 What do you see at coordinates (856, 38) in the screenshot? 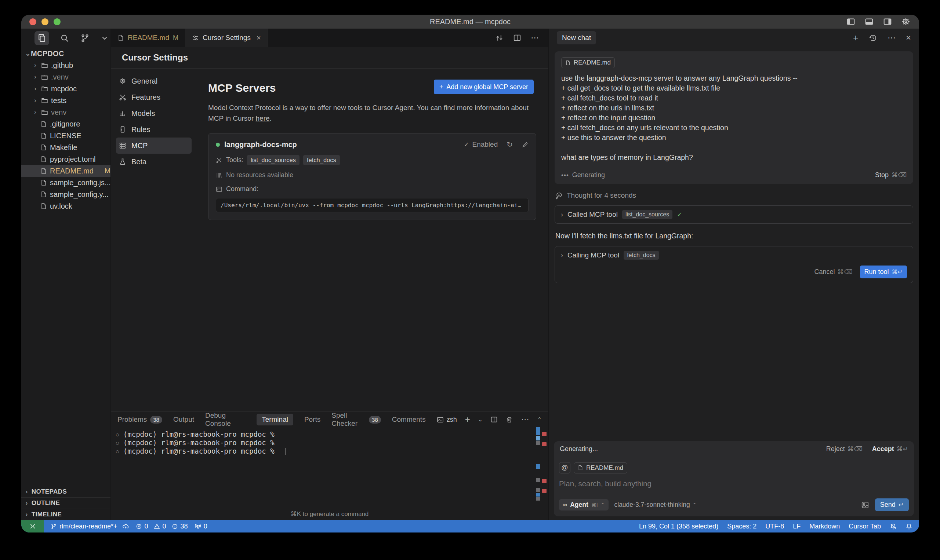
I see `new-chat-icon: +` at bounding box center [856, 38].